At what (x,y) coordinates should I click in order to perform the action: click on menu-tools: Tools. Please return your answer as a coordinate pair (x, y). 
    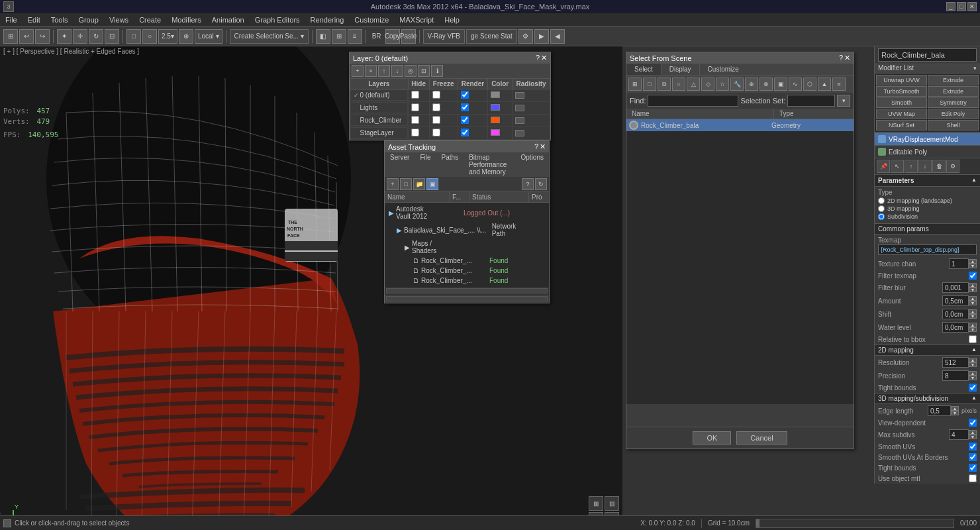
    Looking at the image, I should click on (60, 20).